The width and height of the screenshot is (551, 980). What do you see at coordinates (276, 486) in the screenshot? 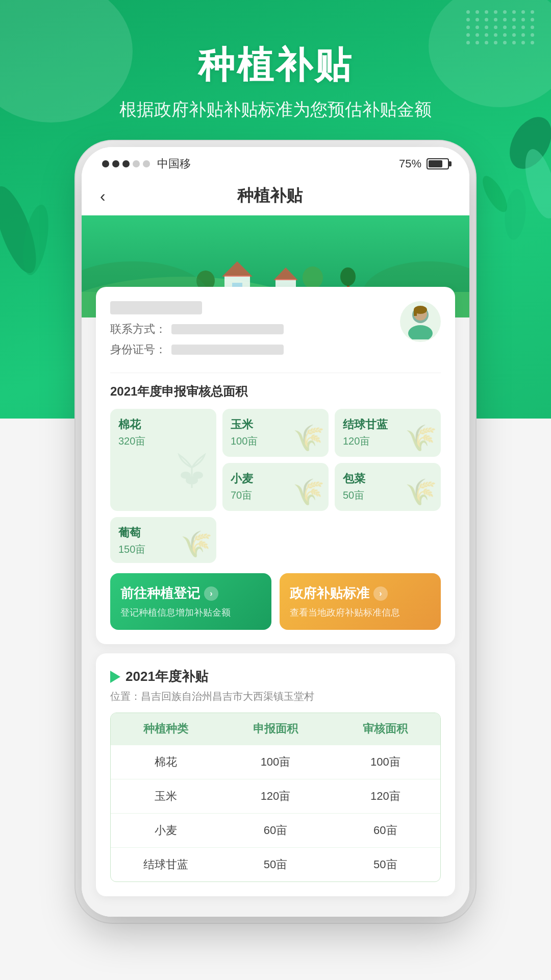
I see `crop-grid: 棉花 320亩` at bounding box center [276, 486].